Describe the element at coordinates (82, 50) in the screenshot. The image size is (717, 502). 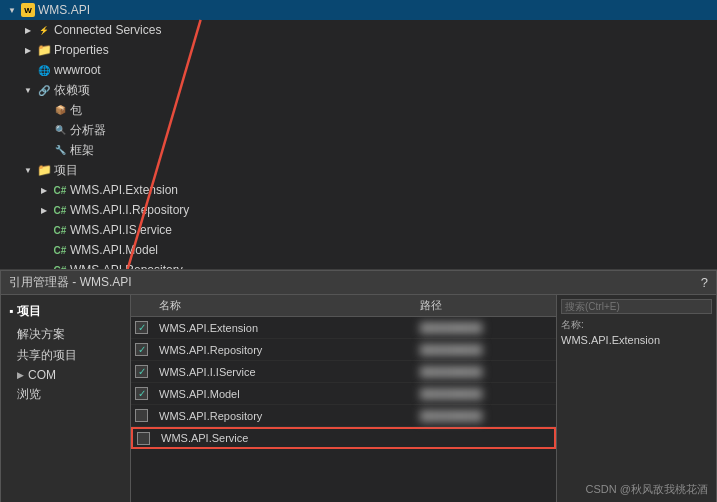
I see `tree-label-properties: Properties` at that location.